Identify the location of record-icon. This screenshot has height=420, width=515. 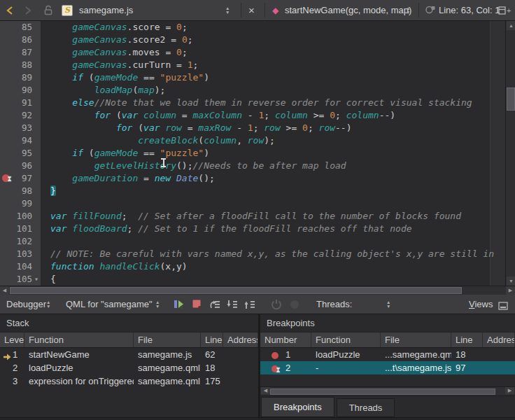
(295, 304).